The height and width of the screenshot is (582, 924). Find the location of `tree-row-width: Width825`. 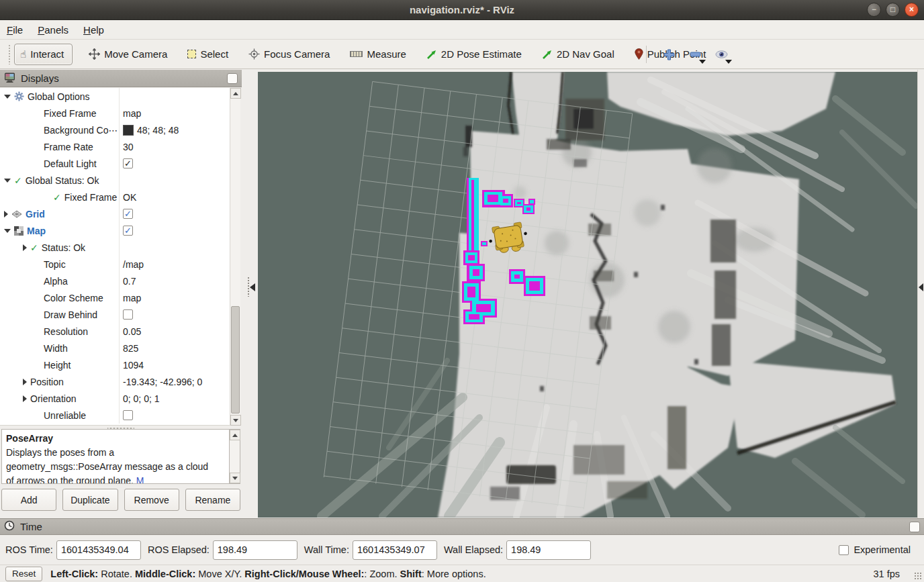

tree-row-width: Width825 is located at coordinates (120, 348).